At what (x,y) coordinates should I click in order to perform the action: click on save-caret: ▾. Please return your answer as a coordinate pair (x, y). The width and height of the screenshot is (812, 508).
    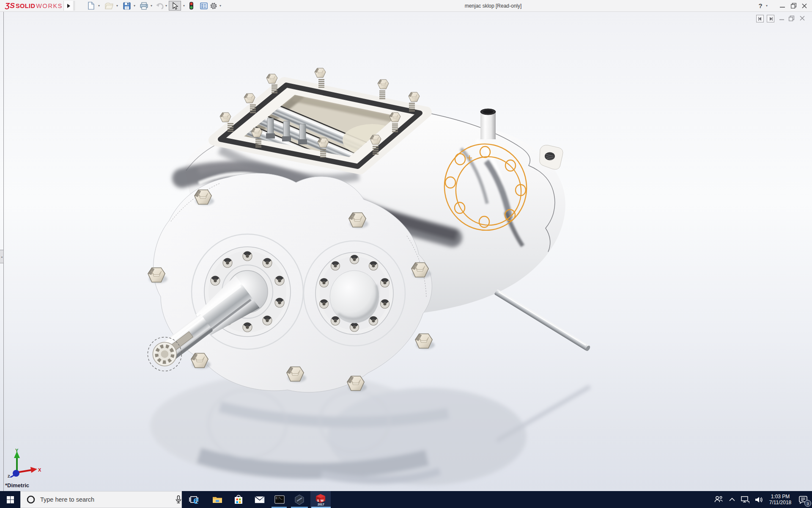
    Looking at the image, I should click on (134, 6).